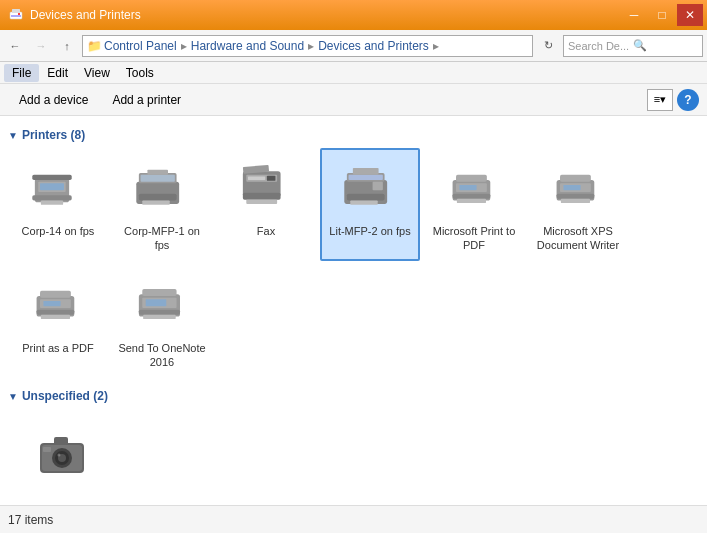  I want to click on item-count: 17 items, so click(30, 520).